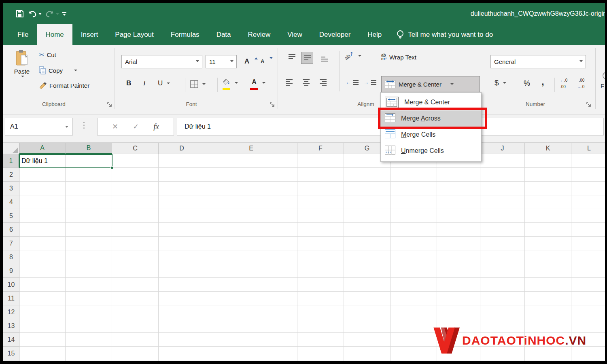  I want to click on cell-I2, so click(459, 175).